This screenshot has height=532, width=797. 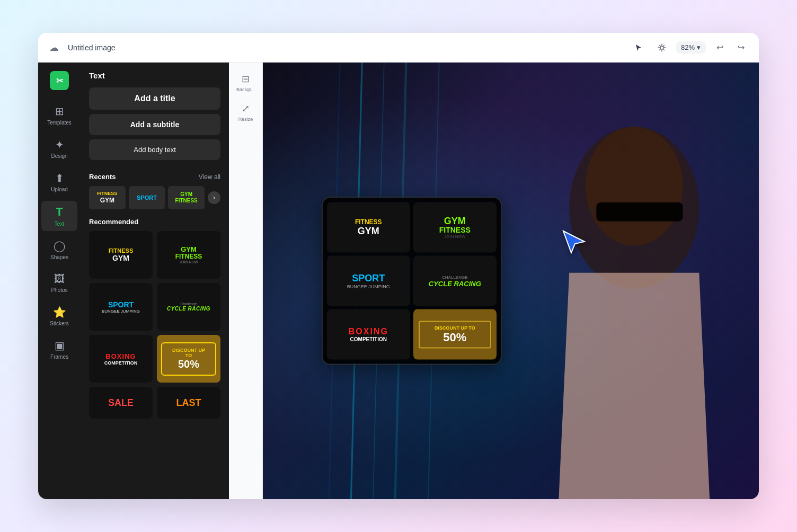 I want to click on redo-button: ↪, so click(x=741, y=48).